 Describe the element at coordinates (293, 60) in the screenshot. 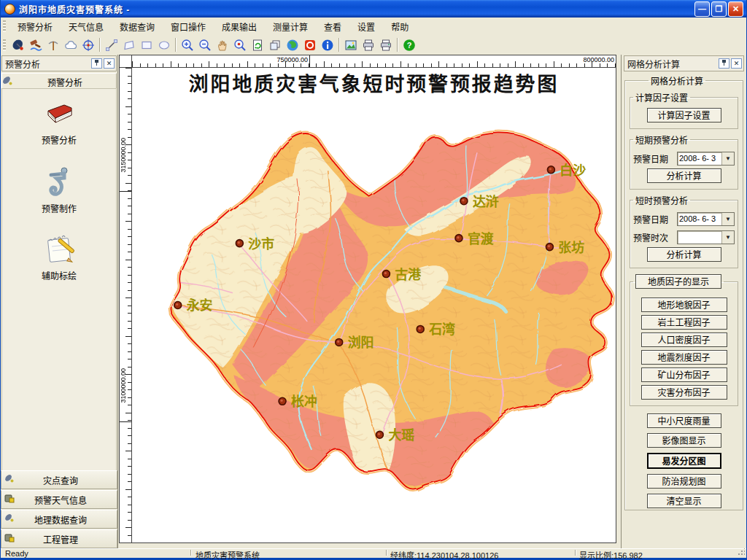

I see `ruler-x-label: 750000.00` at that location.